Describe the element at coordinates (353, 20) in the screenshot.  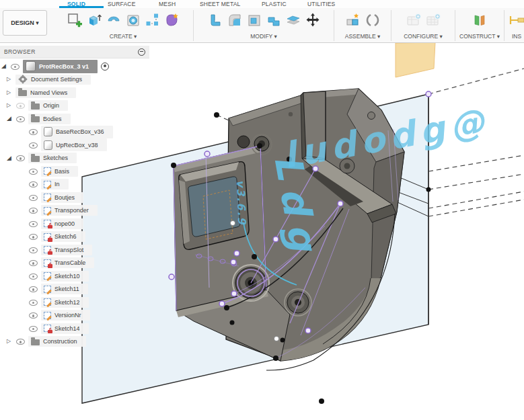
I see `new-component-icon` at that location.